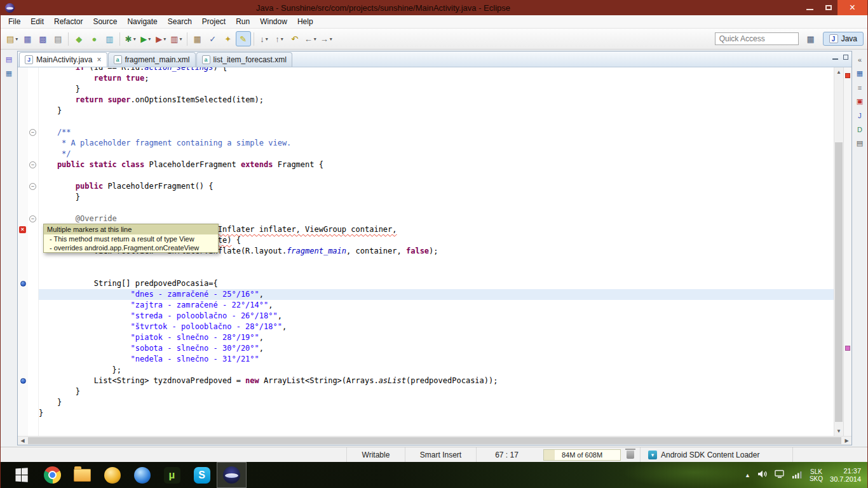 The height and width of the screenshot is (488, 868). What do you see at coordinates (83, 475) in the screenshot?
I see `taskbar-file-explorer-icon` at bounding box center [83, 475].